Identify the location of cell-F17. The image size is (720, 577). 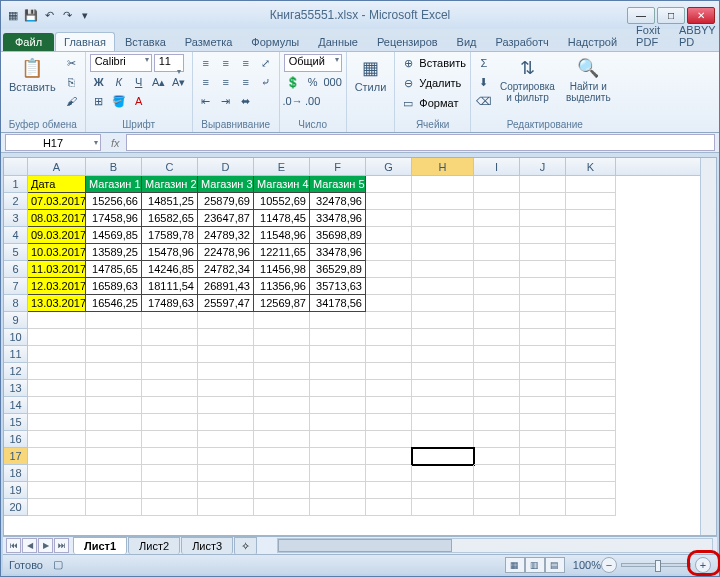
(338, 456).